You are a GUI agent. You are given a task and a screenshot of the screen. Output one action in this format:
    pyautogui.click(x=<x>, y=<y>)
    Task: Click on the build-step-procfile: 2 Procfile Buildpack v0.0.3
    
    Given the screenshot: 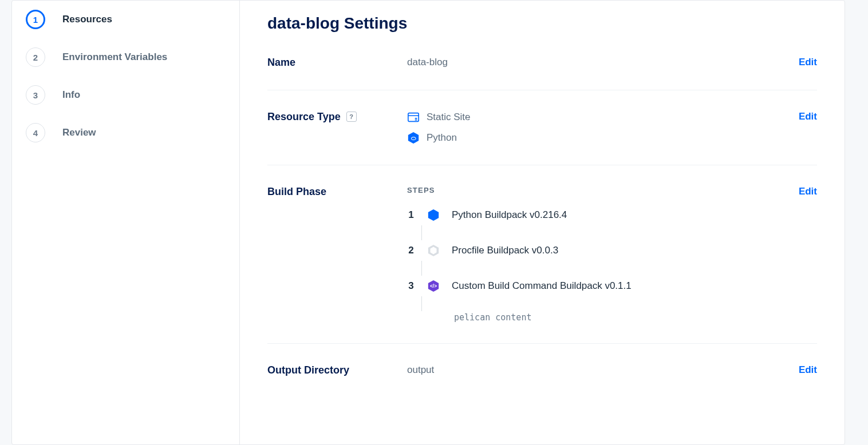 What is the action you would take?
    pyautogui.click(x=603, y=251)
    